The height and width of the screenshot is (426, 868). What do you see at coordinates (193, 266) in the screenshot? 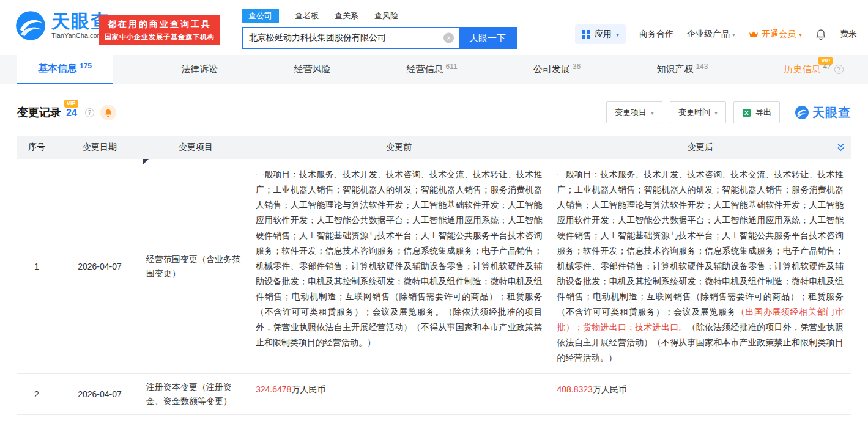
I see `change-item-text: 经营范围变更（含业务范围变更）` at bounding box center [193, 266].